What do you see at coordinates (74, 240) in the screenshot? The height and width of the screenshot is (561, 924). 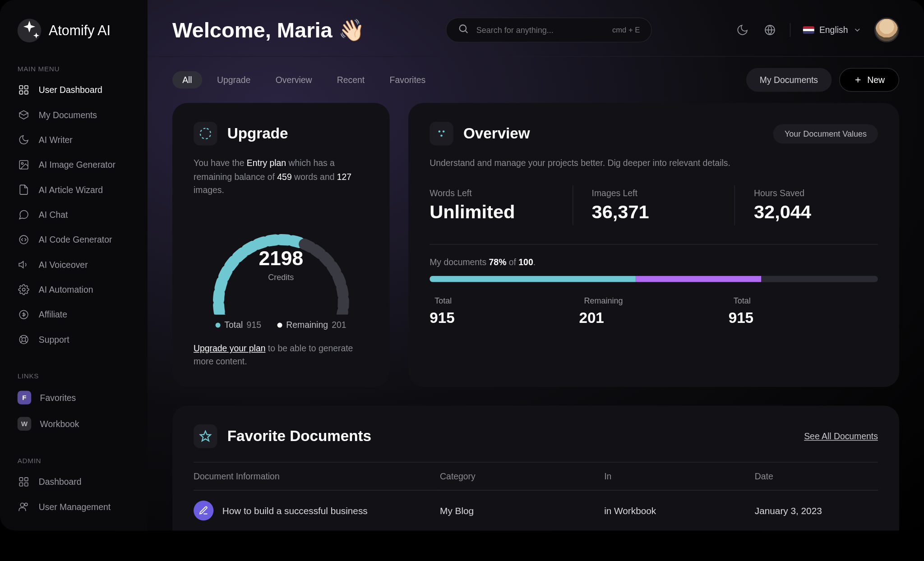 I see `sidebar-item-ai-code-generator: AI Code Generator` at bounding box center [74, 240].